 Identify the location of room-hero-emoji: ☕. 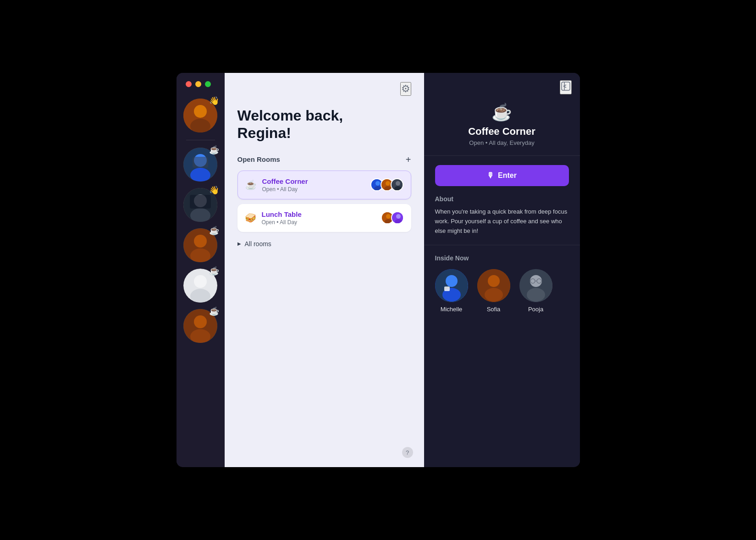
(502, 112).